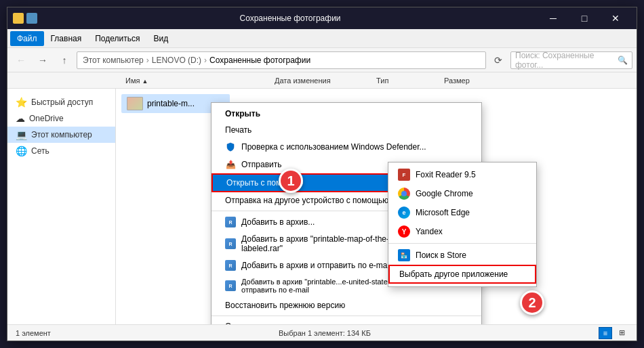 The image size is (644, 348). I want to click on status-count: 1 элемент, so click(33, 333).